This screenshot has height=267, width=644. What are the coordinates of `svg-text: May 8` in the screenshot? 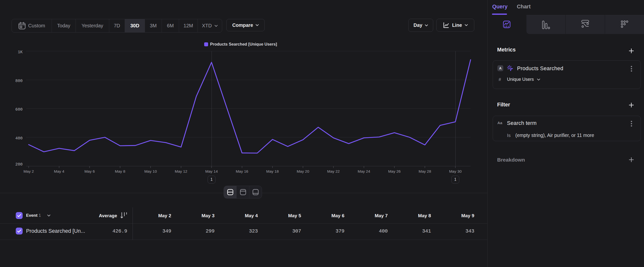 It's located at (120, 171).